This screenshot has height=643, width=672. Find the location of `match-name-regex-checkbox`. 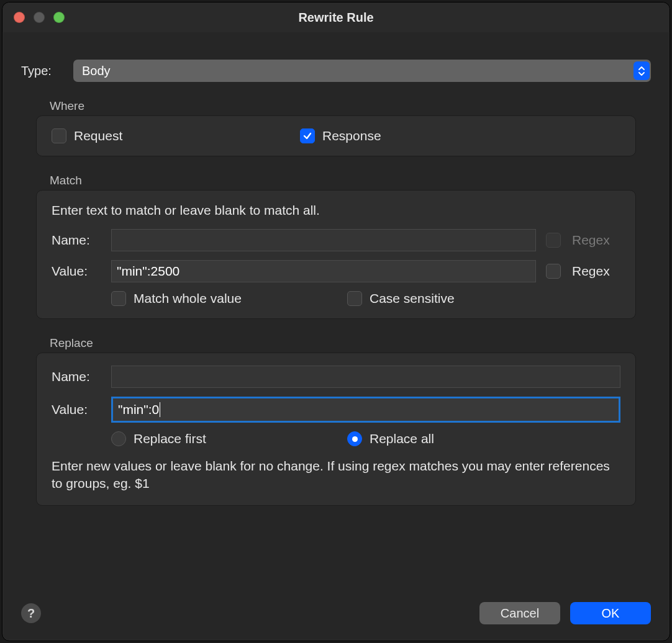

match-name-regex-checkbox is located at coordinates (553, 240).